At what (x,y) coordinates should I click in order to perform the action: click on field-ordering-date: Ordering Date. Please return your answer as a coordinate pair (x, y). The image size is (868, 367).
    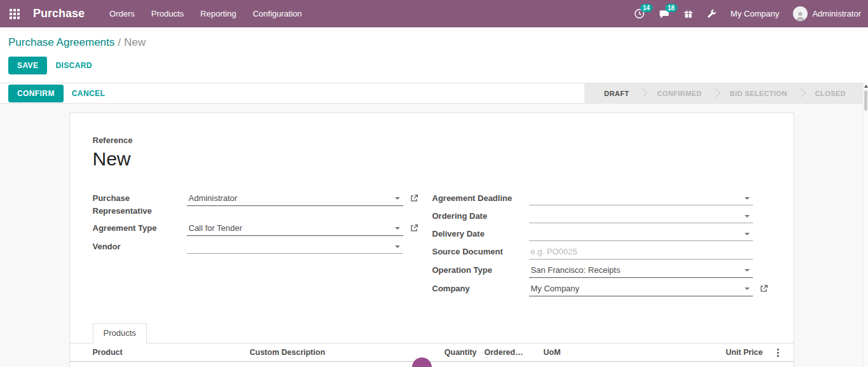
    Looking at the image, I should click on (600, 216).